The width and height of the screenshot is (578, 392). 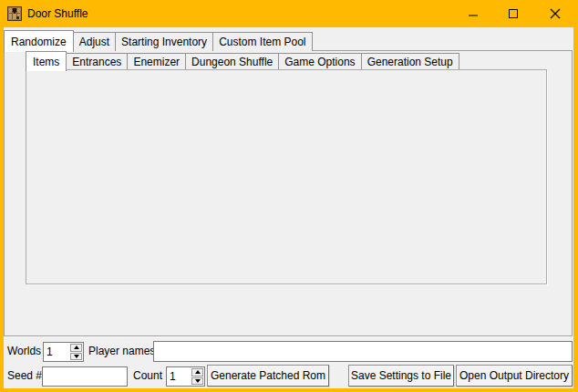 I want to click on count-spinner: 1, so click(x=186, y=377).